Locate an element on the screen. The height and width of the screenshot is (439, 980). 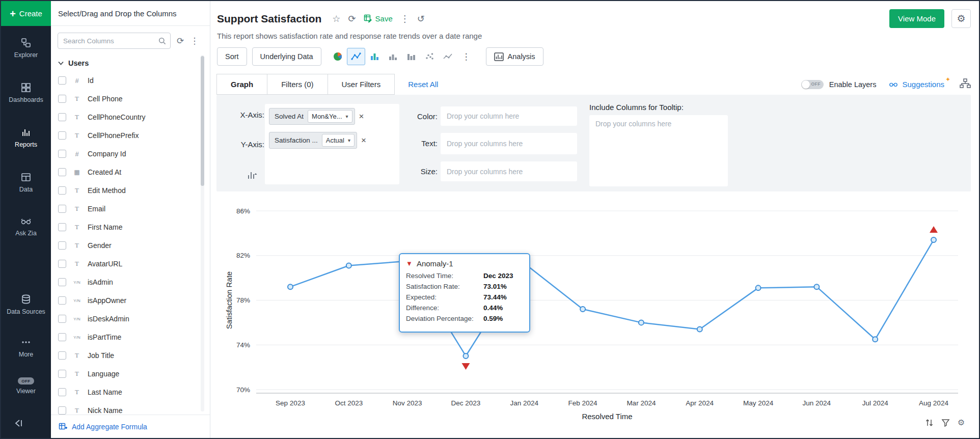
remove-y-axis-icon: × is located at coordinates (364, 141).